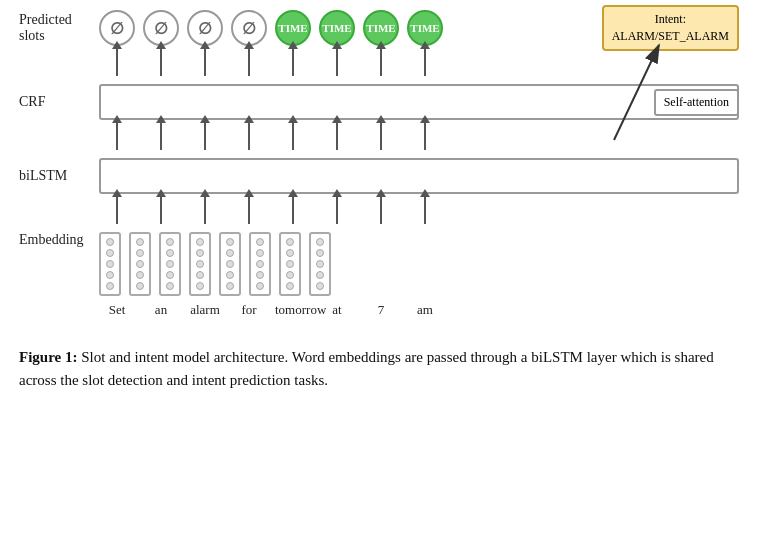 This screenshot has height=536, width=758. I want to click on caption-text: Slot and intent model architecture. Word…, so click(366, 368).